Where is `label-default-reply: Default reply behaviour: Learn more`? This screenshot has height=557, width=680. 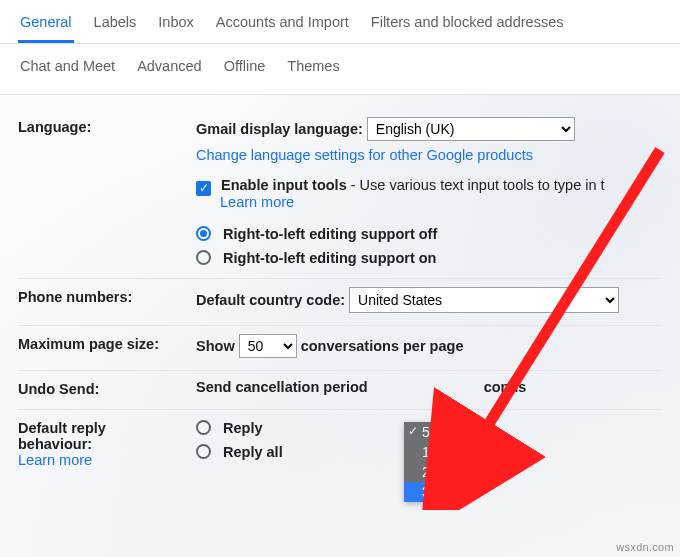 label-default-reply: Default reply behaviour: Learn more is located at coordinates (107, 443).